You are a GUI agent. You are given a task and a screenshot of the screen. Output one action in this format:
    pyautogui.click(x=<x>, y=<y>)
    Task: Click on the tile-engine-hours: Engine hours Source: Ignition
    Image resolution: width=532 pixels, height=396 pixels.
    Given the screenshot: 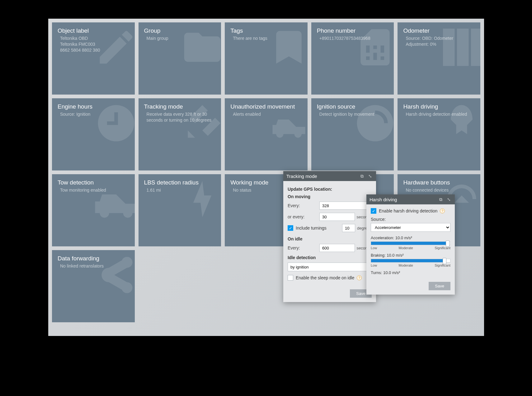 What is the action you would take?
    pyautogui.click(x=93, y=134)
    